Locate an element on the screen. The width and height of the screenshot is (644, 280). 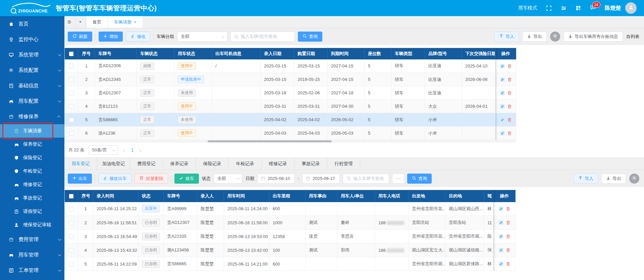
usage-import-button: 导入 is located at coordinates (586, 179).